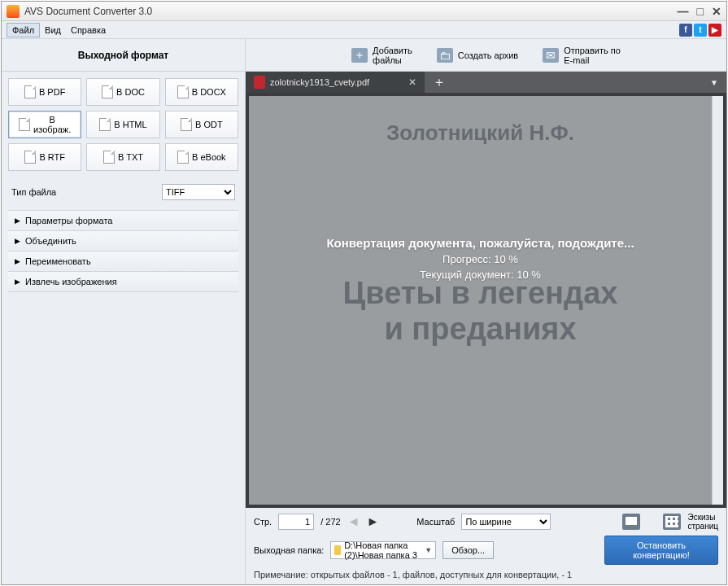 The width and height of the screenshot is (728, 586). Describe the element at coordinates (582, 55) in the screenshot. I see `send-email-button: ✉ Отправить по E-mail` at that location.